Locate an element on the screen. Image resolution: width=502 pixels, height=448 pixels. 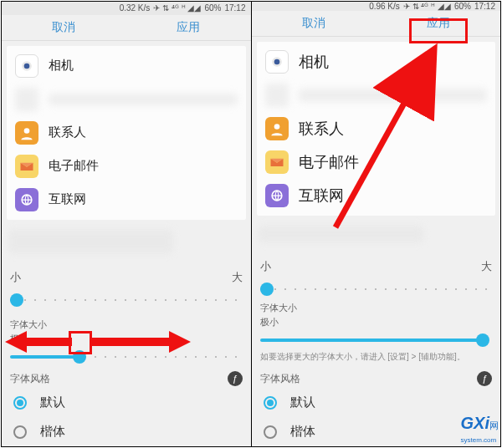
list-item: 互联网 is located at coordinates (126, 200).